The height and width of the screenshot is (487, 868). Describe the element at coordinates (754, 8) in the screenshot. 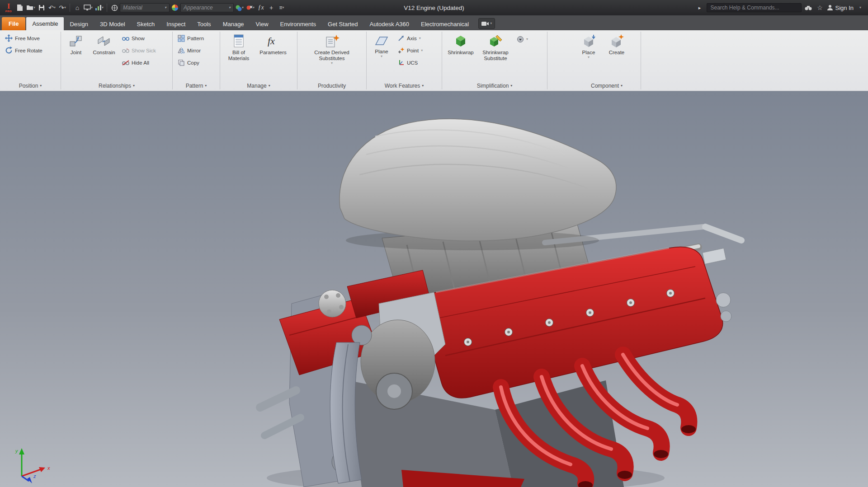

I see `search-input` at that location.